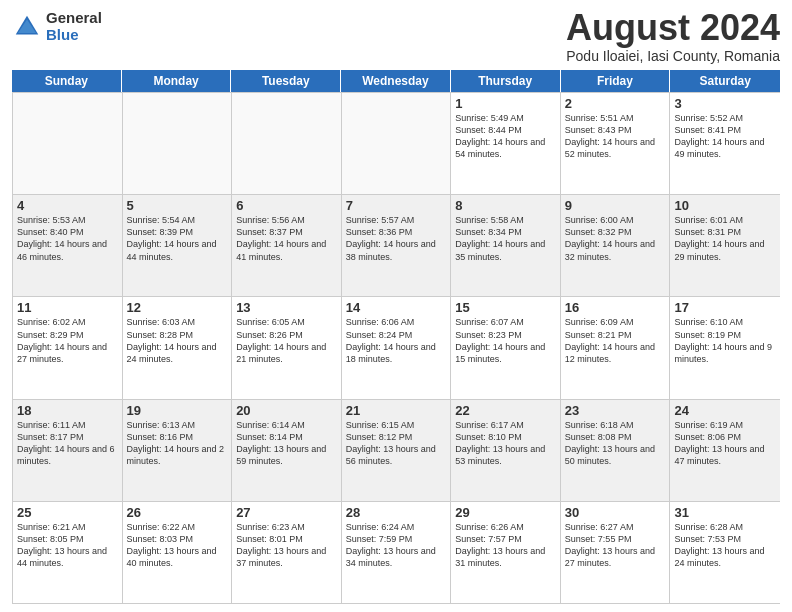 The height and width of the screenshot is (612, 792). What do you see at coordinates (177, 81) in the screenshot?
I see `header-monday: Monday` at bounding box center [177, 81].